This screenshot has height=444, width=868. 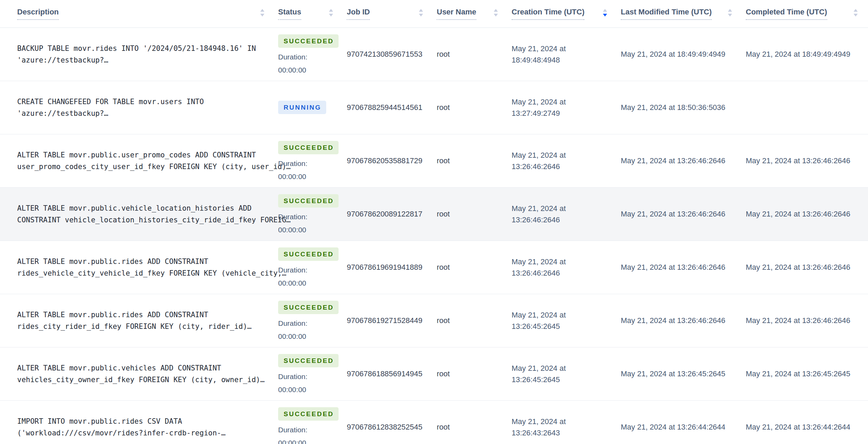 What do you see at coordinates (141, 167) in the screenshot?
I see `job-description-line-2: user_promo_codes_city_user_id_fkey FOREI…` at bounding box center [141, 167].